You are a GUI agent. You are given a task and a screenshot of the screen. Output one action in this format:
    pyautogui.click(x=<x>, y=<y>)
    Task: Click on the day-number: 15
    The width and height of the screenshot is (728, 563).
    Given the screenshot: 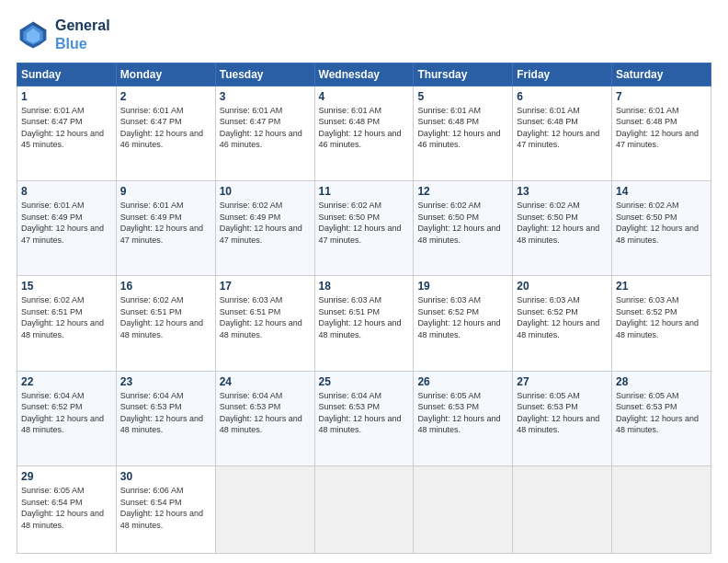 What is the action you would take?
    pyautogui.click(x=66, y=286)
    